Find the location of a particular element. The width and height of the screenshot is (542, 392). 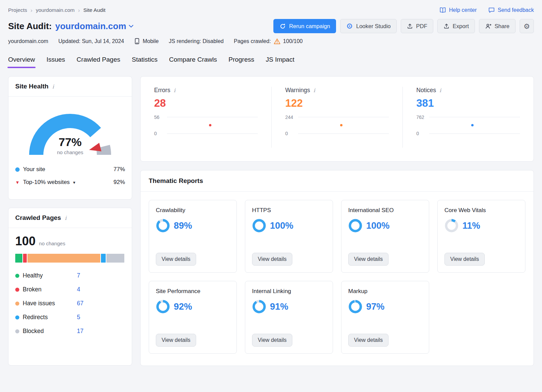

site-health-gauge: 77% no changes is located at coordinates (70, 132).